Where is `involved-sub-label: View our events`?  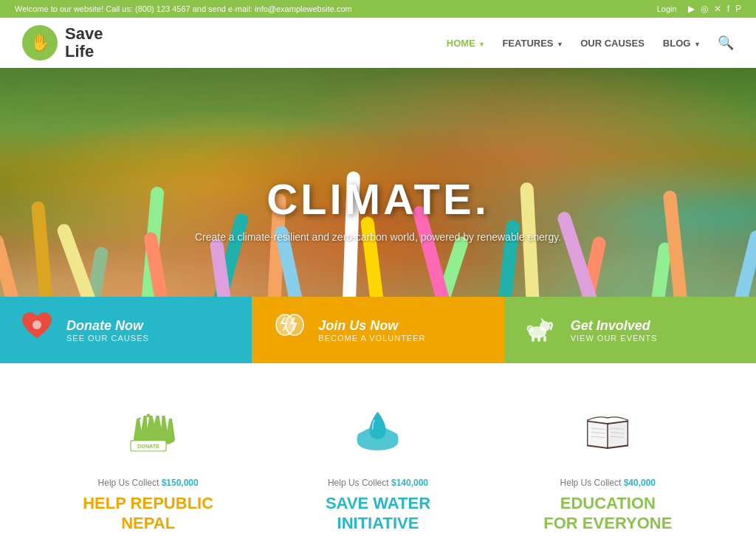
involved-sub-label: View our events is located at coordinates (614, 338).